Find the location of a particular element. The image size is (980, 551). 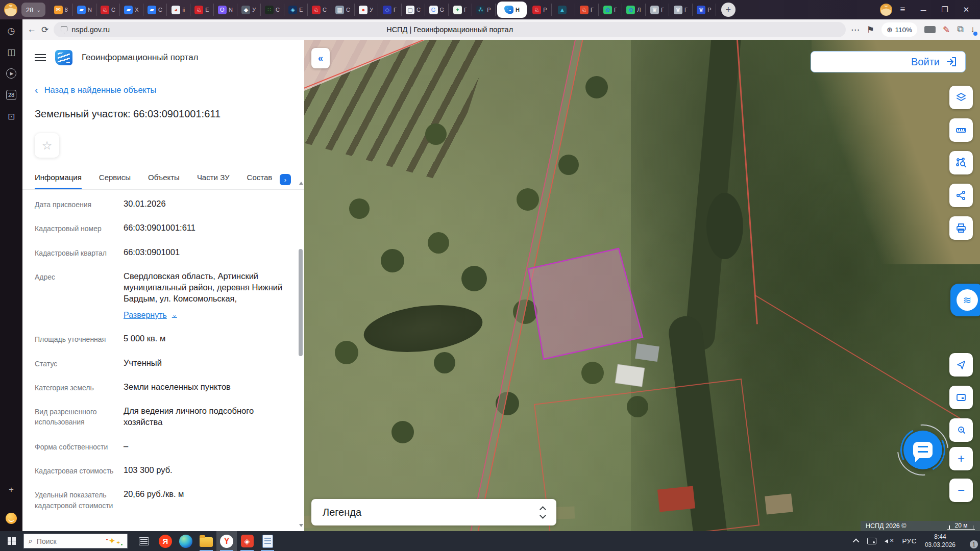

browser-tab: ♛Р is located at coordinates (704, 10).